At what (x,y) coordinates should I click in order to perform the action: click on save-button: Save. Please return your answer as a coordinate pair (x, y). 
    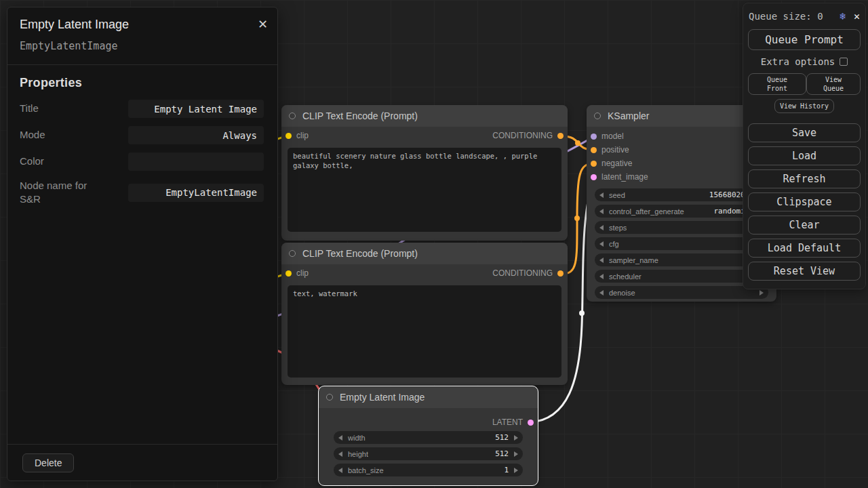
    Looking at the image, I should click on (804, 133).